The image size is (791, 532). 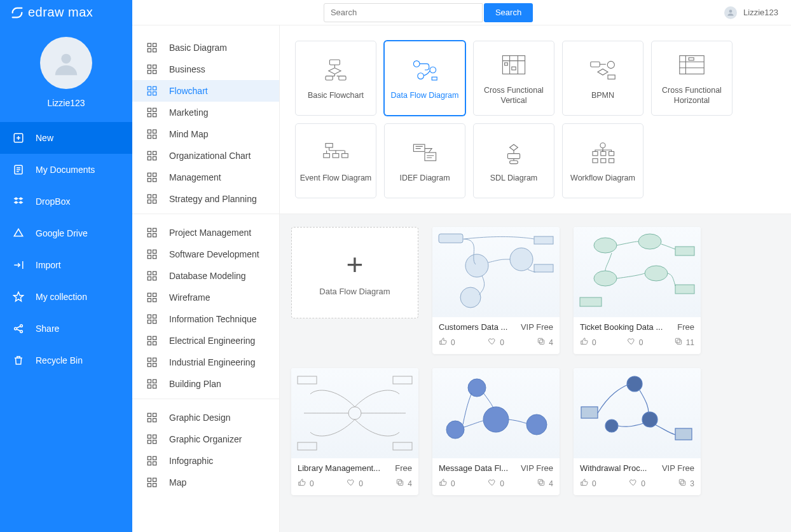 What do you see at coordinates (206, 439) in the screenshot?
I see `category-item: Graphic Organizer` at bounding box center [206, 439].